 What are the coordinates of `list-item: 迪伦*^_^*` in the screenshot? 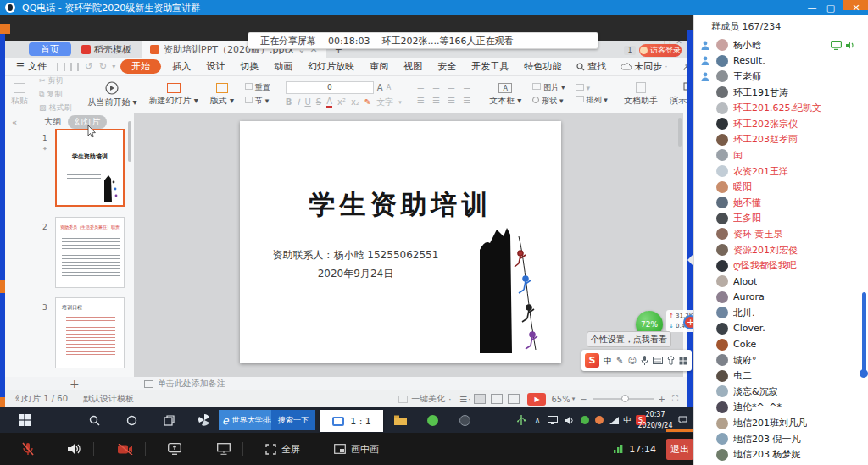 It's located at (782, 408).